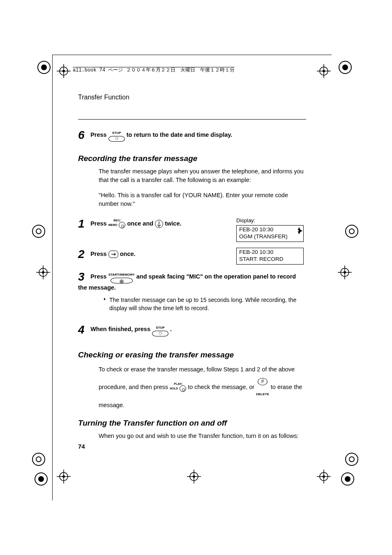 The image size is (392, 555). Describe the element at coordinates (192, 423) in the screenshot. I see `heading-turning: Turning the Transfer function on and off` at that location.